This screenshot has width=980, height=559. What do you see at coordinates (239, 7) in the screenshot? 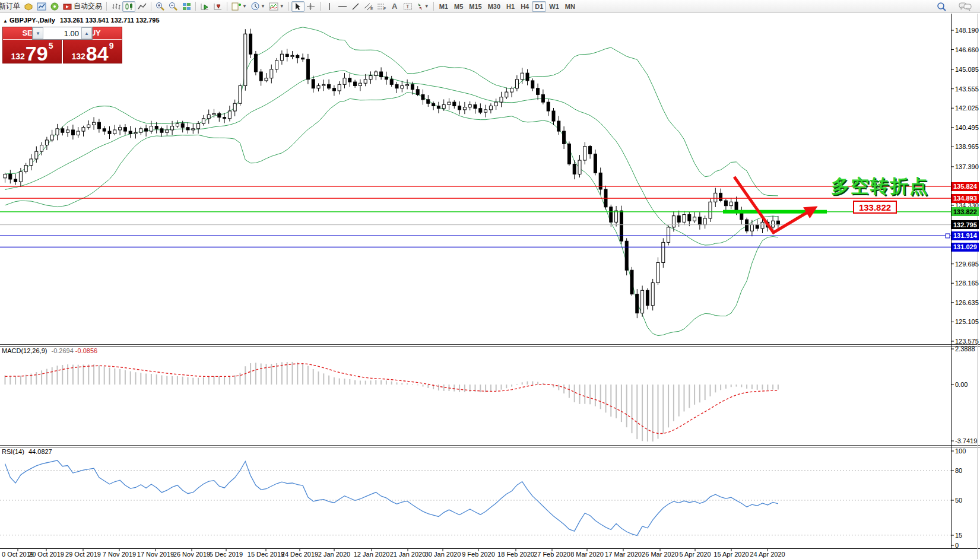
I see `templates-icon: ▼` at bounding box center [239, 7].